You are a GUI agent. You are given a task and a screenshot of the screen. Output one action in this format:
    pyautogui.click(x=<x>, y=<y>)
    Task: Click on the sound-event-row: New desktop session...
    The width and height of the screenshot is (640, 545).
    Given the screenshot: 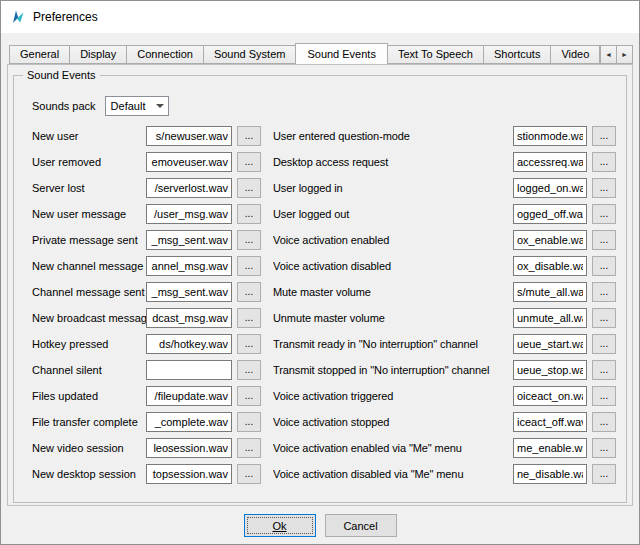 What is the action you would take?
    pyautogui.click(x=148, y=474)
    